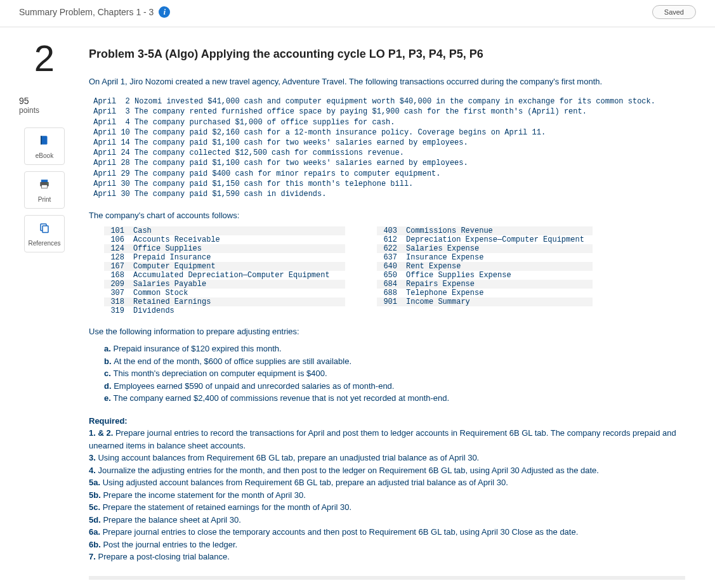 The image size is (715, 588). I want to click on required-item-label: 3., so click(93, 458).